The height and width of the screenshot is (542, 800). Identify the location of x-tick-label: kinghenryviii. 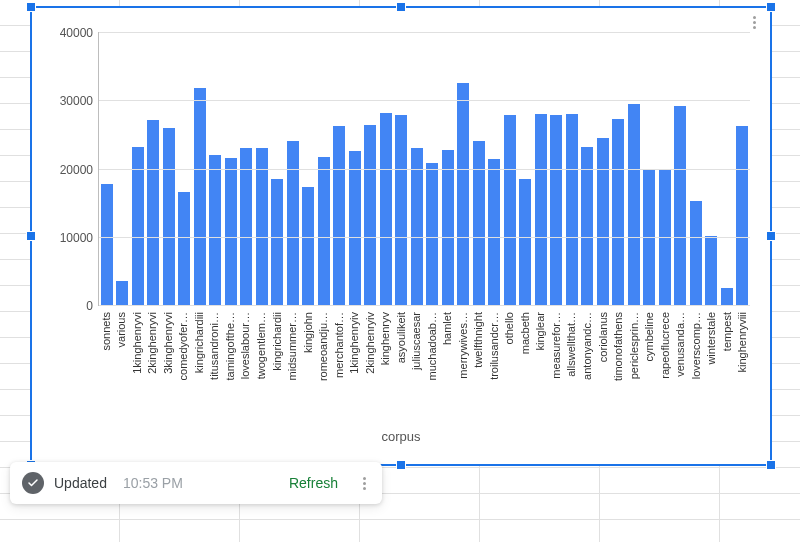
(742, 342).